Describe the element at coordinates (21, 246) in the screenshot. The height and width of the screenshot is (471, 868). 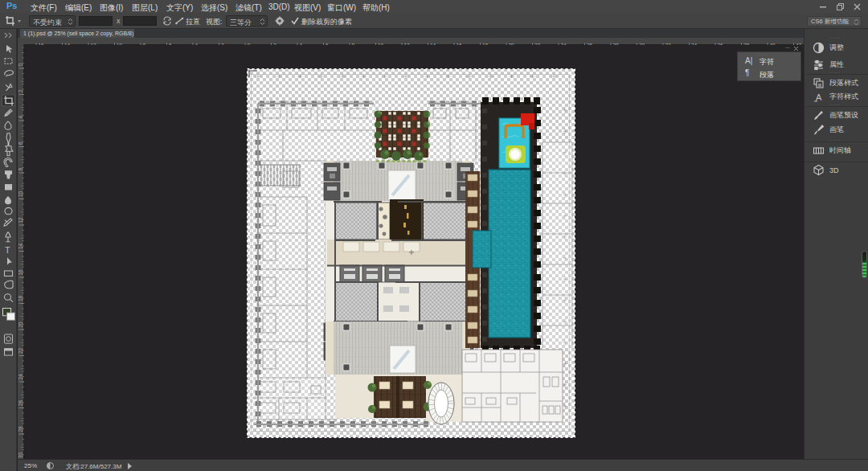
I see `svg-text: 14` at that location.